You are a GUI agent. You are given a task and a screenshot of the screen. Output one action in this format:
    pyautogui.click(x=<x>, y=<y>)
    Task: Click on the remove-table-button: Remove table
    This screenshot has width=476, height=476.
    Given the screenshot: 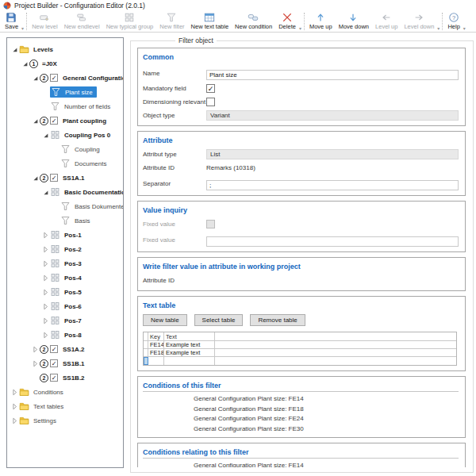 What is the action you would take?
    pyautogui.click(x=278, y=321)
    